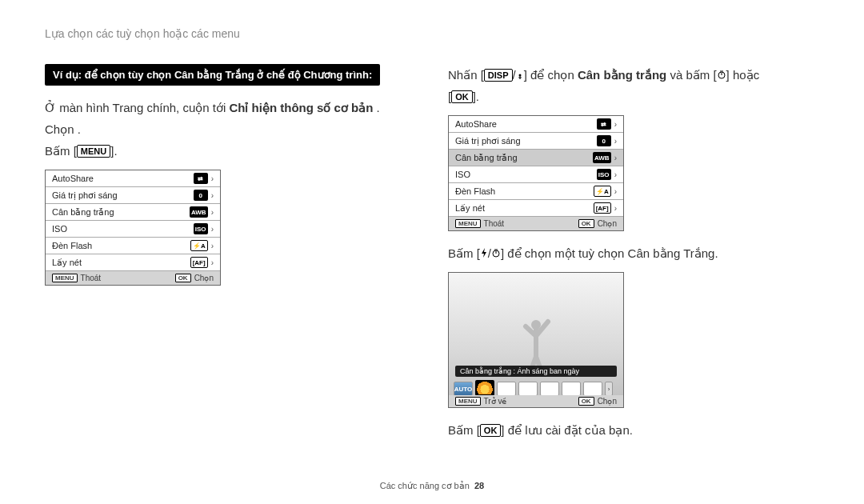  What do you see at coordinates (133, 227) in the screenshot?
I see `settings-menu-left: AutoShare ⇄› Giá trị phơi sáng 0› Cân bằ…` at bounding box center [133, 227].